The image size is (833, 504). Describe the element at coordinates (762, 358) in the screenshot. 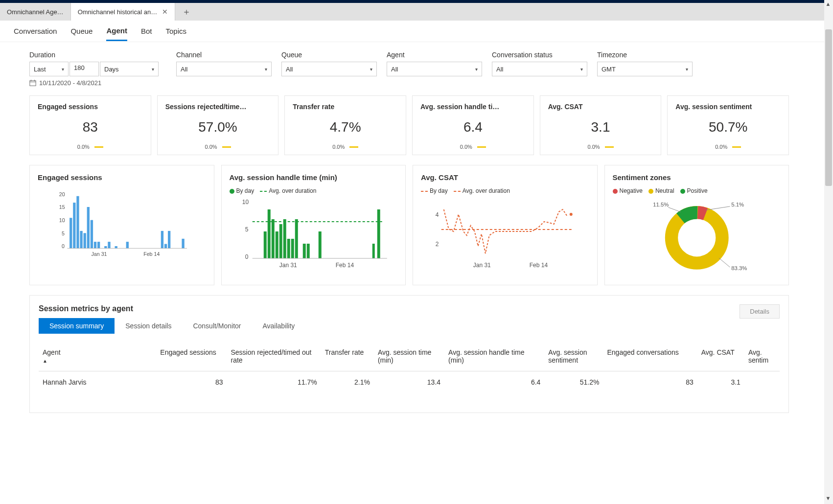

I see `col-avg-sentiment-trunc: Avg. sentim` at that location.